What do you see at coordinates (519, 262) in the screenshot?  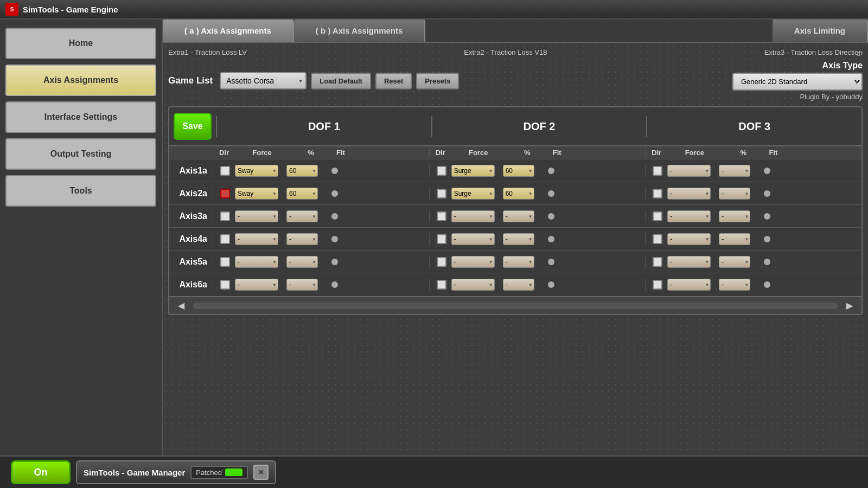 I see `dof2-pct-select-4: -` at bounding box center [519, 262].